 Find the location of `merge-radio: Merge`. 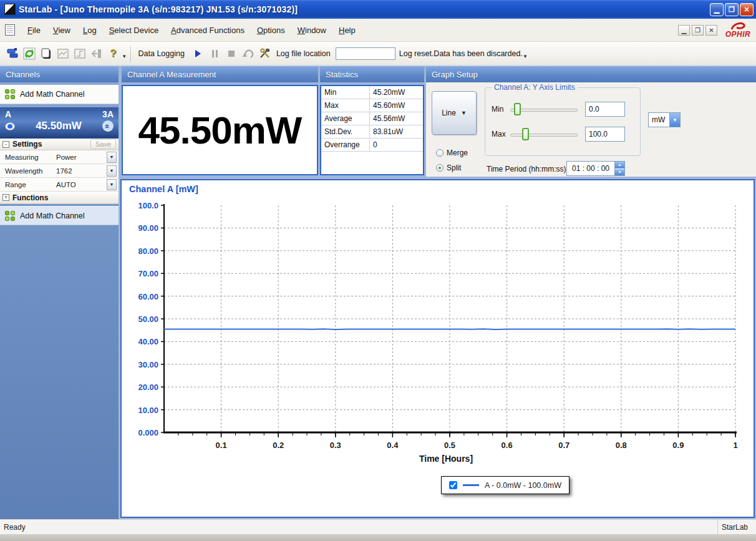

merge-radio: Merge is located at coordinates (452, 153).